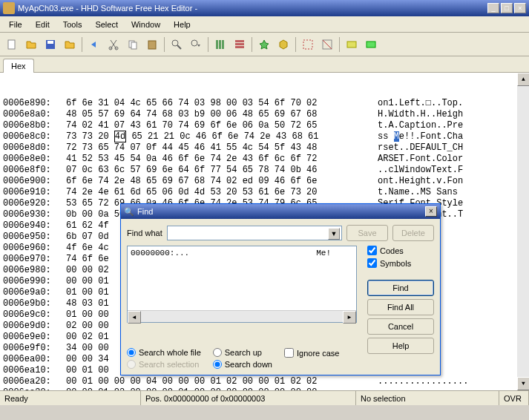  I want to click on codes-checkbox: Codes, so click(401, 251).